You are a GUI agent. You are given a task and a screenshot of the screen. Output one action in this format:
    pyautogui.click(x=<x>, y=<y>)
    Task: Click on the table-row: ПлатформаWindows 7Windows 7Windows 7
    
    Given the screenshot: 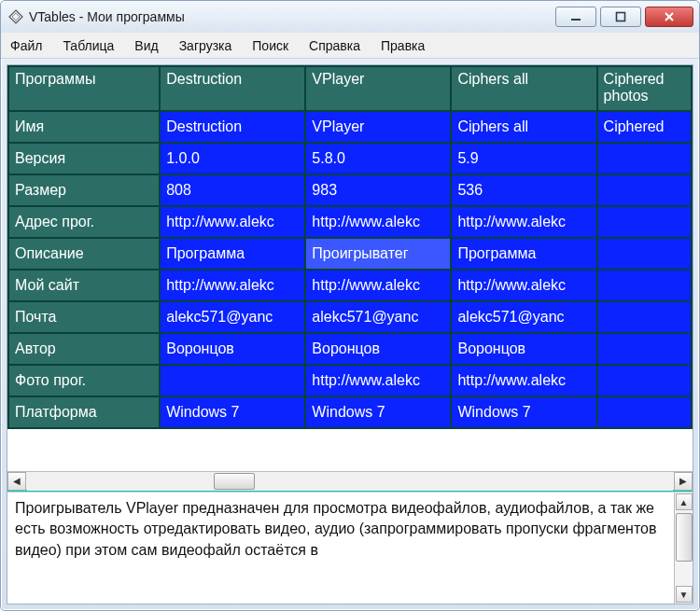 What is the action you would take?
    pyautogui.click(x=350, y=412)
    